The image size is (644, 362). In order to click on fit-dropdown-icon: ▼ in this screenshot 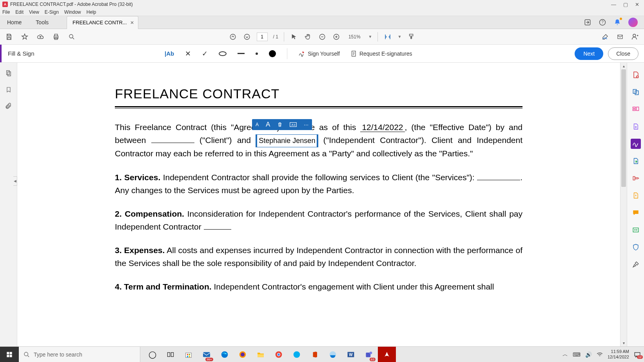, I will do `click(400, 37)`.